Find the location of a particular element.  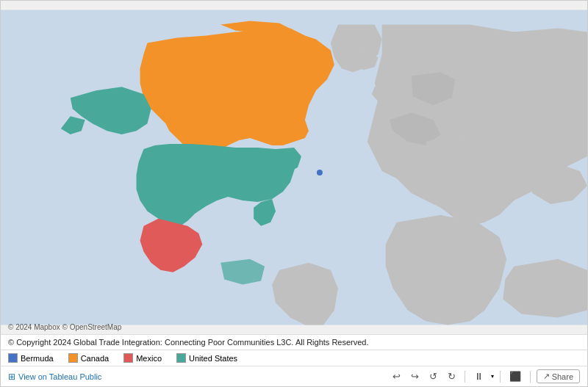

legend-swatch-canada is located at coordinates (74, 358).